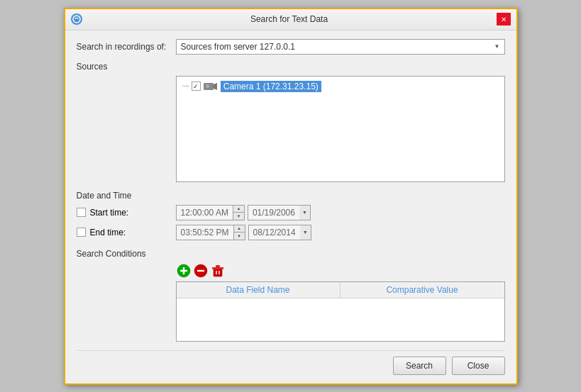 This screenshot has width=581, height=392. Describe the element at coordinates (291, 215) in the screenshot. I see `datetime-section: Date and Time Start time: 12:00:00 AM ▲ …` at that location.